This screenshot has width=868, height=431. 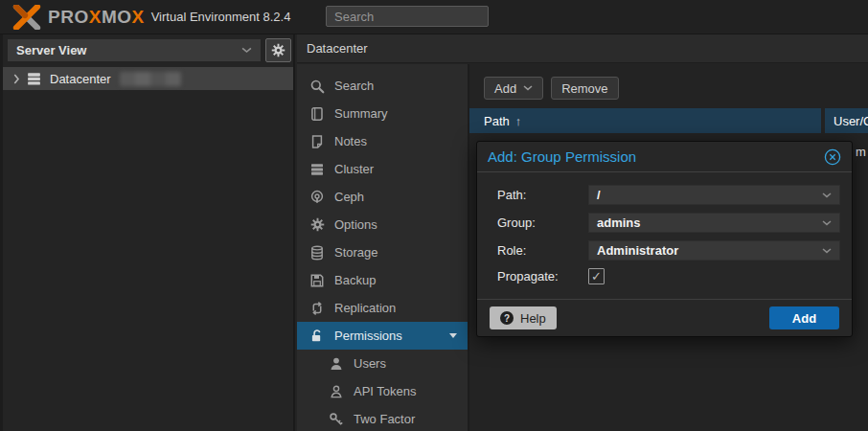 I want to click on menu-item-permissions: Permissions, so click(x=382, y=335).